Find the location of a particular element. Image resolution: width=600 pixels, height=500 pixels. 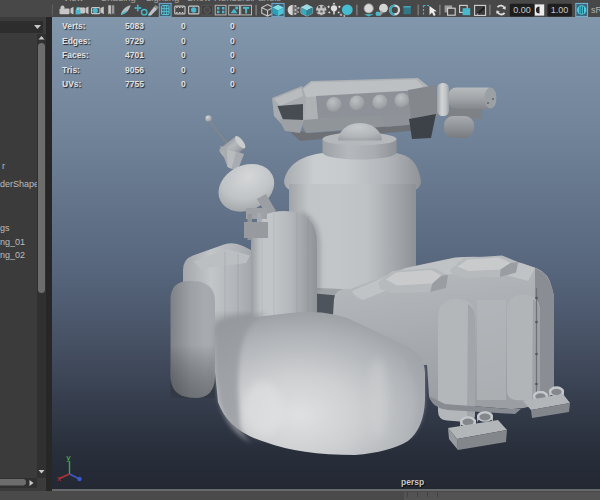

svg-text: 0.00 is located at coordinates (522, 10).